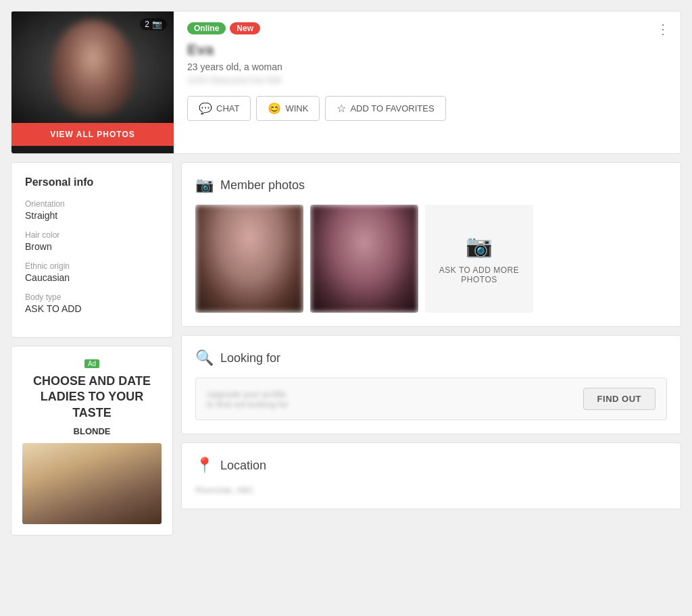 Image resolution: width=692 pixels, height=616 pixels. What do you see at coordinates (427, 28) in the screenshot?
I see `status-badges: Online New` at bounding box center [427, 28].